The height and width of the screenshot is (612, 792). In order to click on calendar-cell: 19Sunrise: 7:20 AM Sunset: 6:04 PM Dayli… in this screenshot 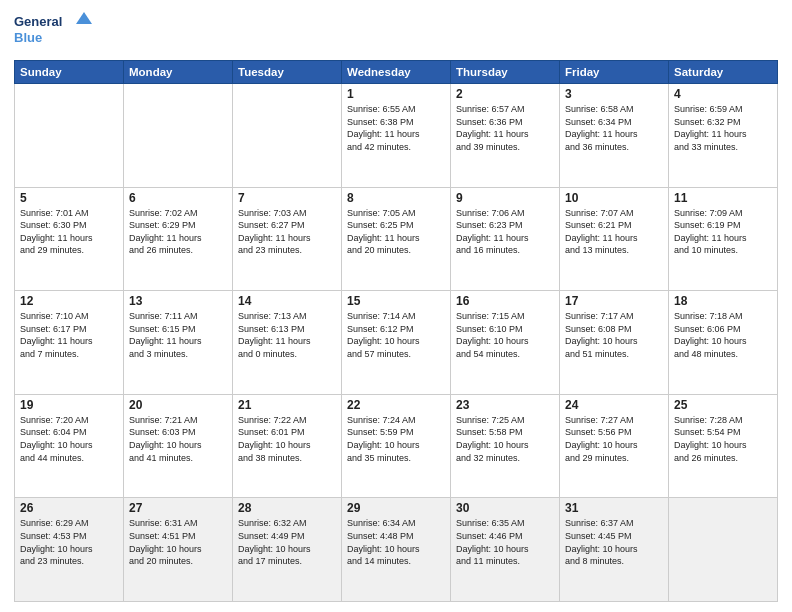, I will do `click(70, 446)`.